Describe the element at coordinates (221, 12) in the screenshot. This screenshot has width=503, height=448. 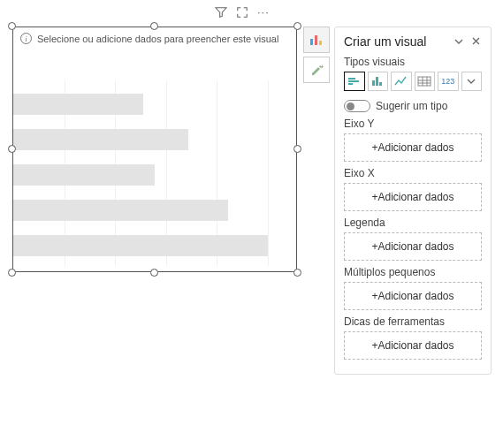
I see `filter-icon` at that location.